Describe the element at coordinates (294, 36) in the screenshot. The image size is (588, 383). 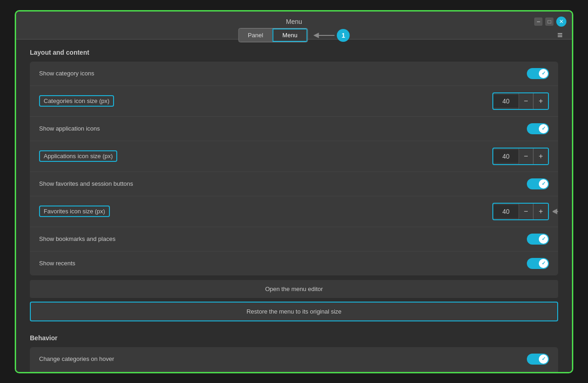
I see `nav-bar: Panel Menu 1 ≡` at that location.